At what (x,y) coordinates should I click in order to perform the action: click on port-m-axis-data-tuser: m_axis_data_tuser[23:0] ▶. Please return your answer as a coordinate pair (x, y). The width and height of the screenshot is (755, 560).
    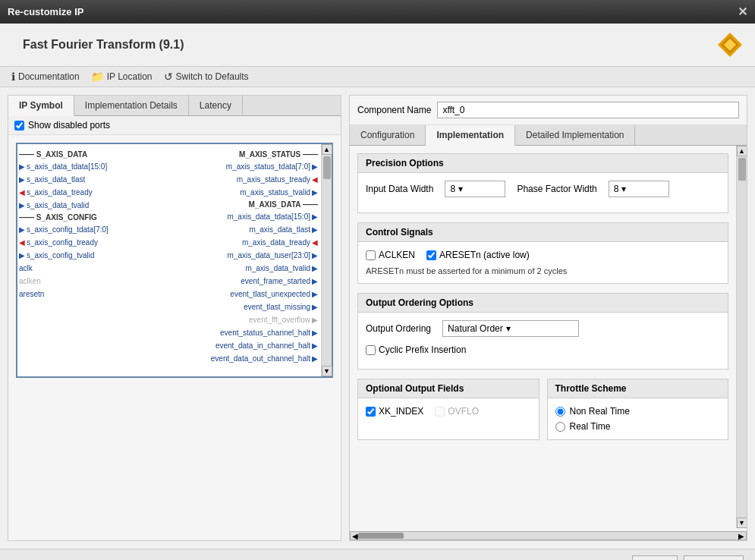
    Looking at the image, I should click on (272, 255).